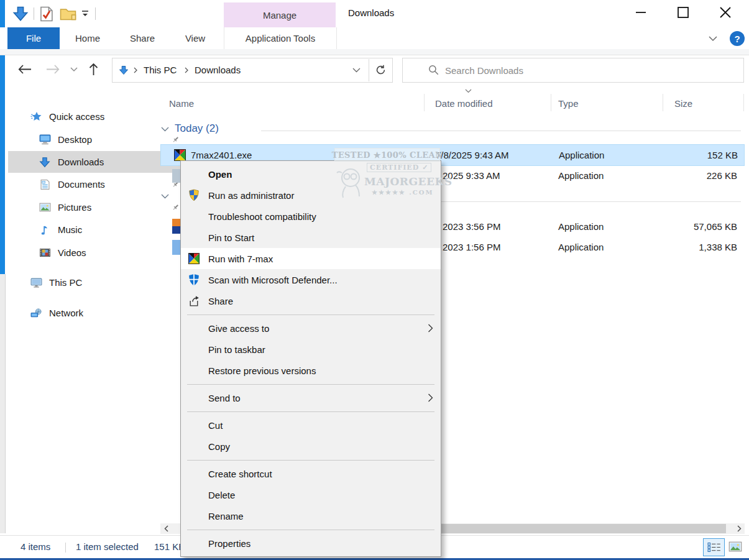 The height and width of the screenshot is (560, 749). What do you see at coordinates (311, 237) in the screenshot?
I see `menu-item-pin-to-start: Pin to Start` at bounding box center [311, 237].